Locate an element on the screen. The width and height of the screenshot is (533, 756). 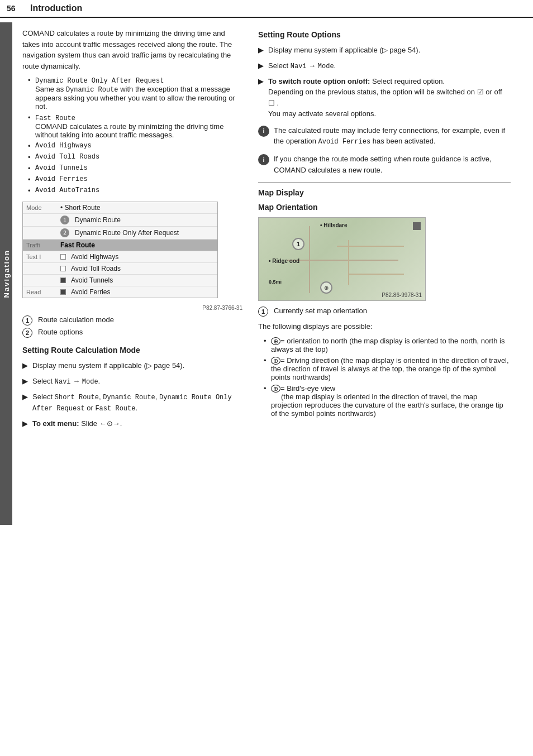
map-bullet-north: • ⊕= orientation to north (the map displ… is located at coordinates (384, 345).